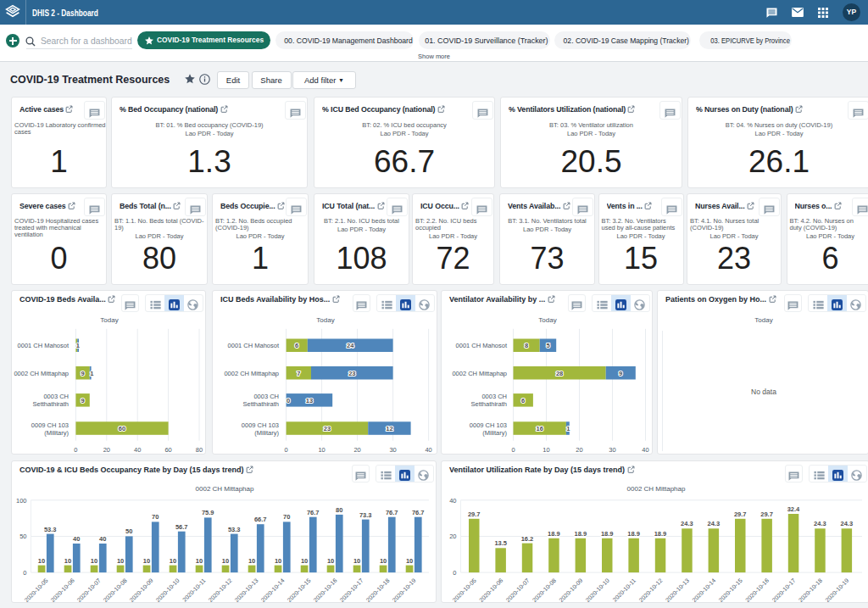  I want to click on svg-text: 8, so click(526, 346).